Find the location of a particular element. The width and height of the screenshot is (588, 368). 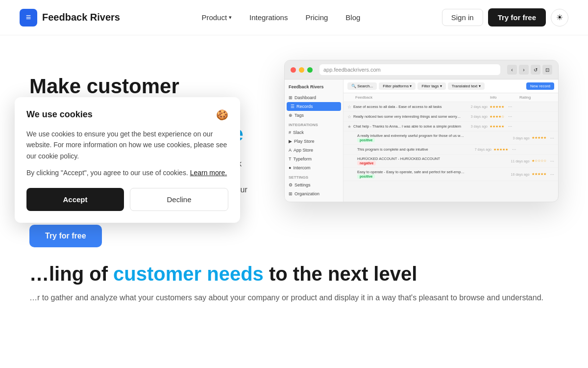

rating-stars: ★★★★☆ is located at coordinates (497, 117).